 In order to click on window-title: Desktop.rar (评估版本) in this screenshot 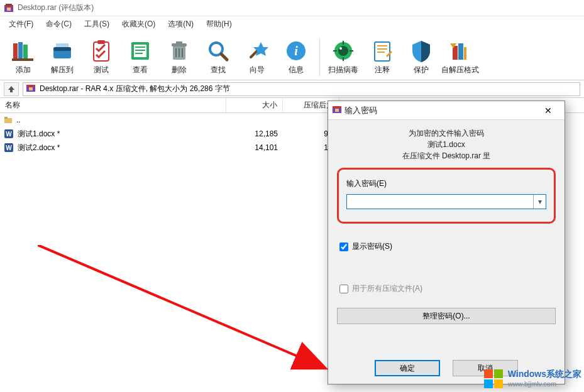, I will do `click(55, 8)`.